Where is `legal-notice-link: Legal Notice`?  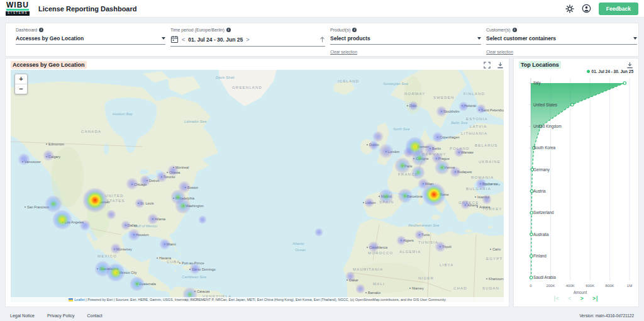 legal-notice-link: Legal Notice is located at coordinates (23, 316).